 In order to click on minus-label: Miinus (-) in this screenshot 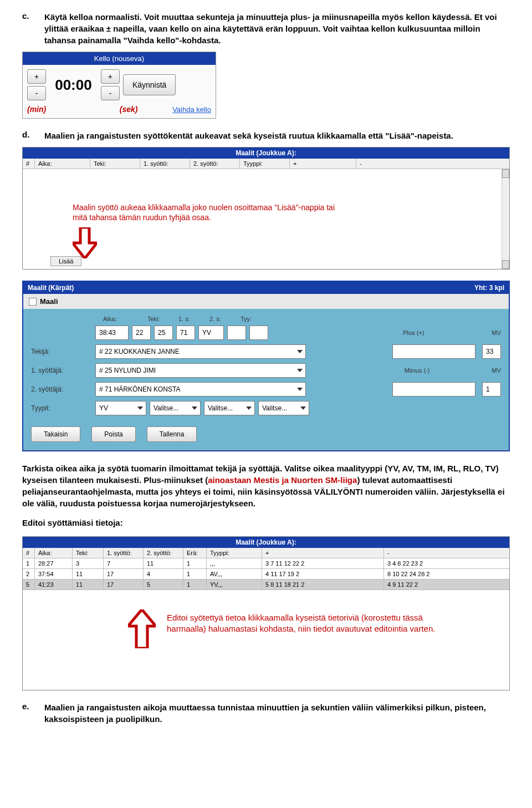, I will do `click(417, 370)`.